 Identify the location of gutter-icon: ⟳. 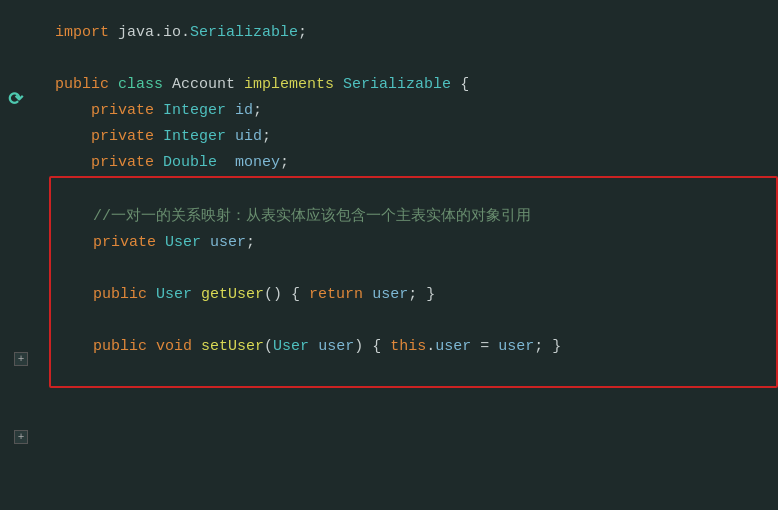
(16, 99).